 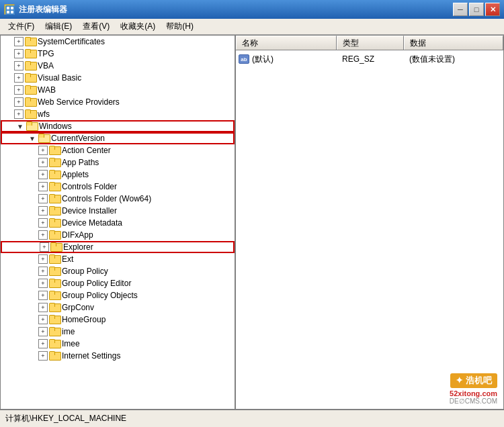 What do you see at coordinates (252, 27) in the screenshot?
I see `menu-bar: 文件(F) 编辑(E) 查看(V) 收藏夹(A) 帮助(H)` at bounding box center [252, 27].